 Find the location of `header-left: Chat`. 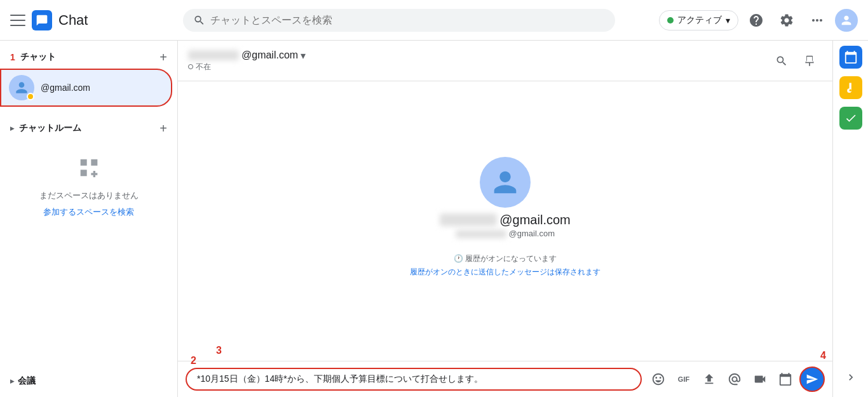

header-left: Chat is located at coordinates (93, 20).